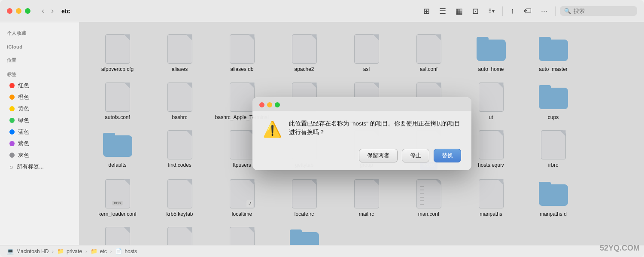  I want to click on view-list-button: ☰, so click(443, 11).